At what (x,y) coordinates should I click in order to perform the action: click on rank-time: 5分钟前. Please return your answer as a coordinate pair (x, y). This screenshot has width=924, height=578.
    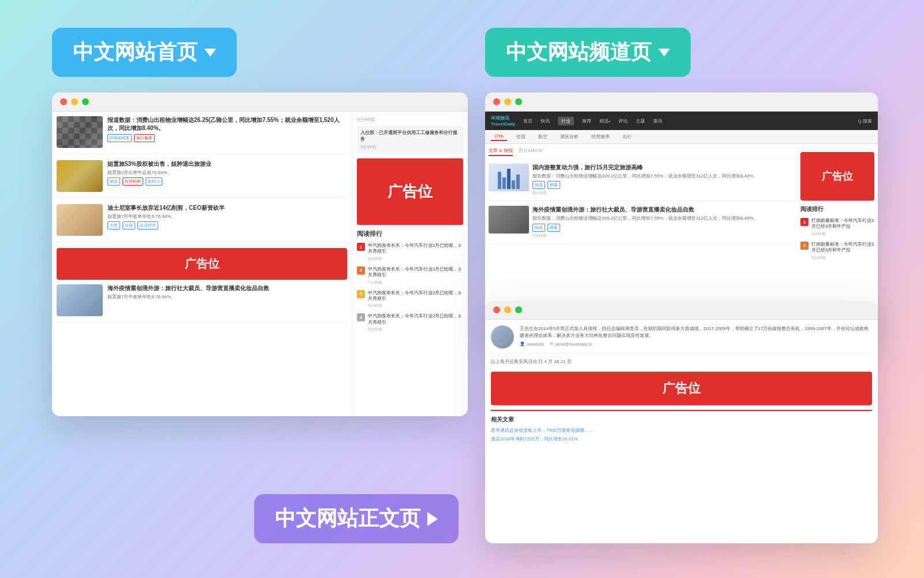
    Looking at the image, I should click on (843, 258).